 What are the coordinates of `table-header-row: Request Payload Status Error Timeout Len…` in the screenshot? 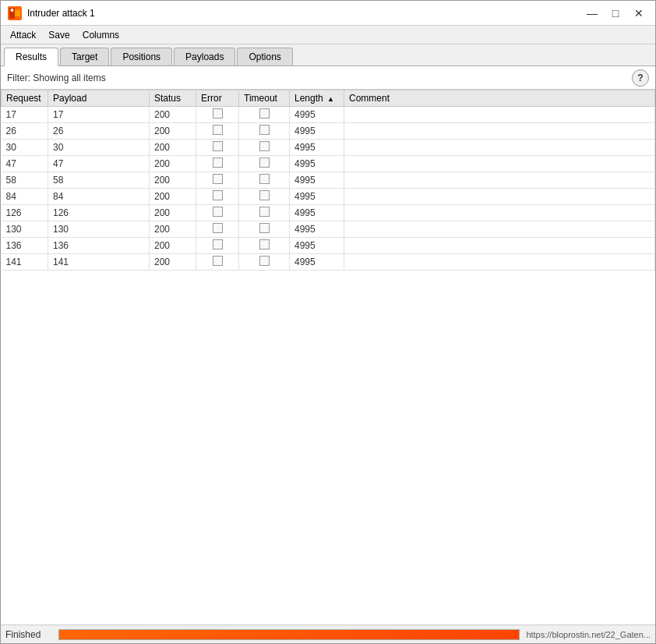 It's located at (329, 98).